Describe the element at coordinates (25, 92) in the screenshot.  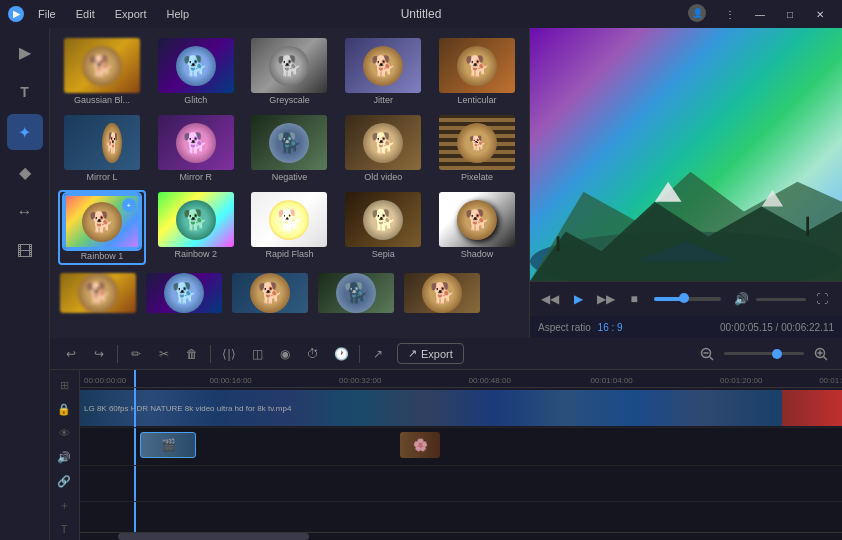
I see `sidebar-item-text: T` at that location.